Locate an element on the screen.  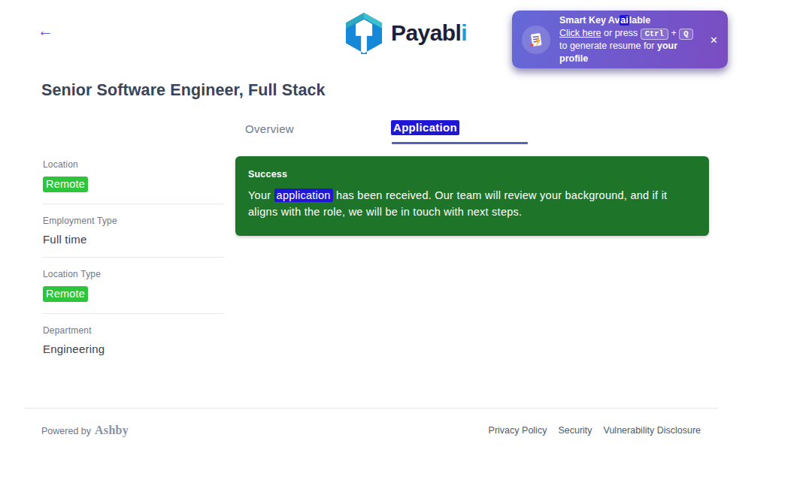
success-heading: Success is located at coordinates (472, 174).